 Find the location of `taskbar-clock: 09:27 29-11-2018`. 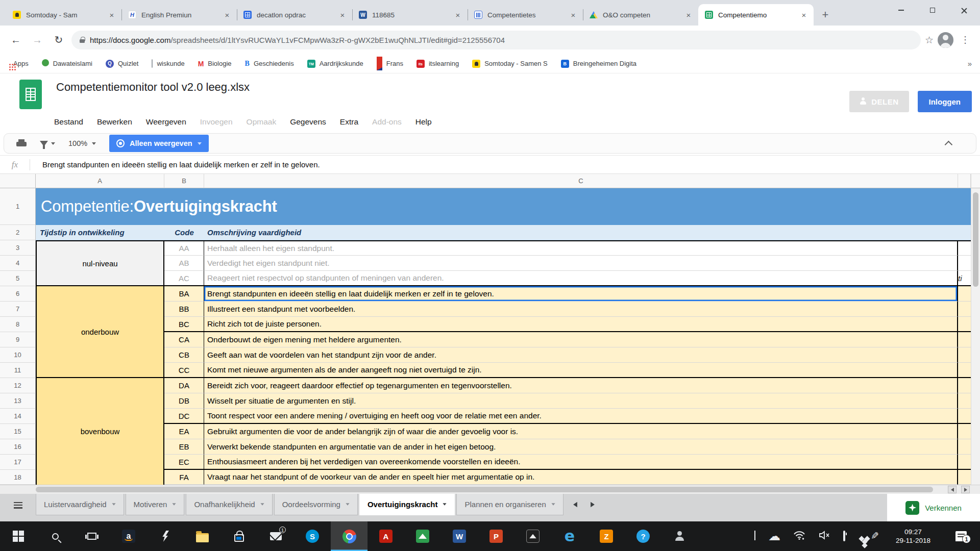

taskbar-clock: 09:27 29-11-2018 is located at coordinates (913, 536).